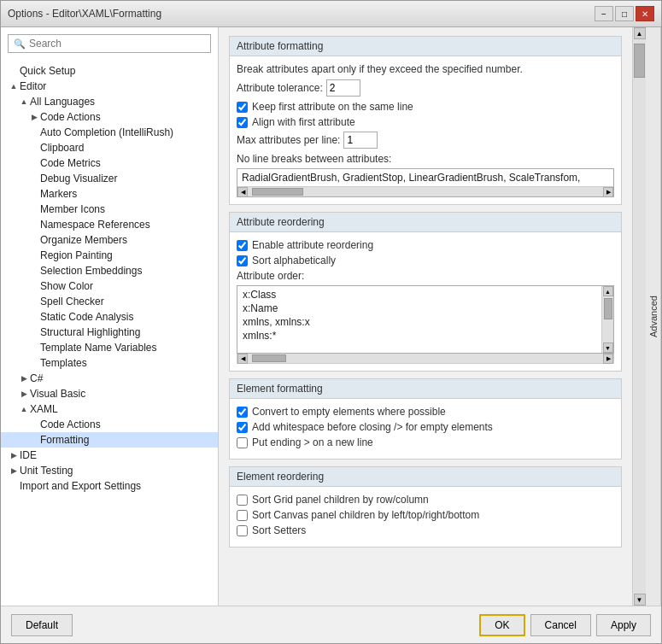 The image size is (662, 644). What do you see at coordinates (502, 625) in the screenshot?
I see `ok-button: OK` at bounding box center [502, 625].